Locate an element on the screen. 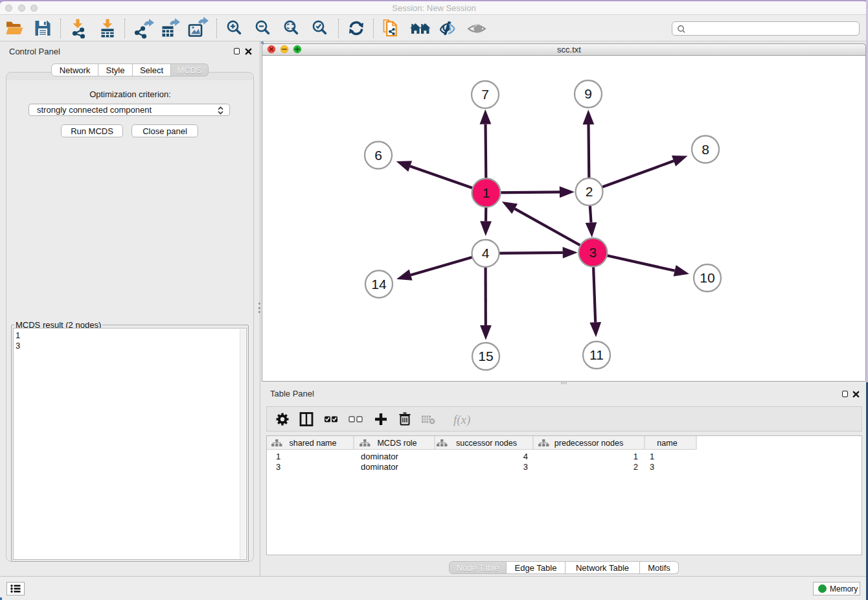 This screenshot has height=600, width=868. svg-text: shared name is located at coordinates (314, 443).